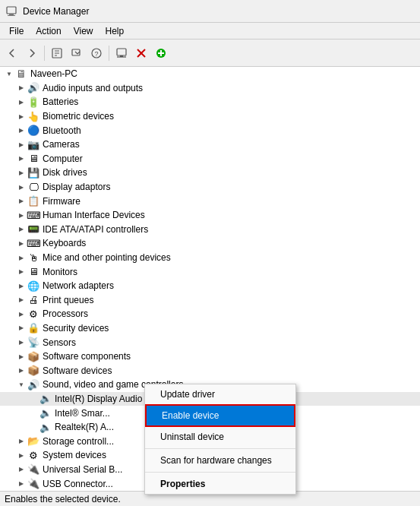 The image size is (420, 506). I want to click on toolbar-add, so click(161, 53).